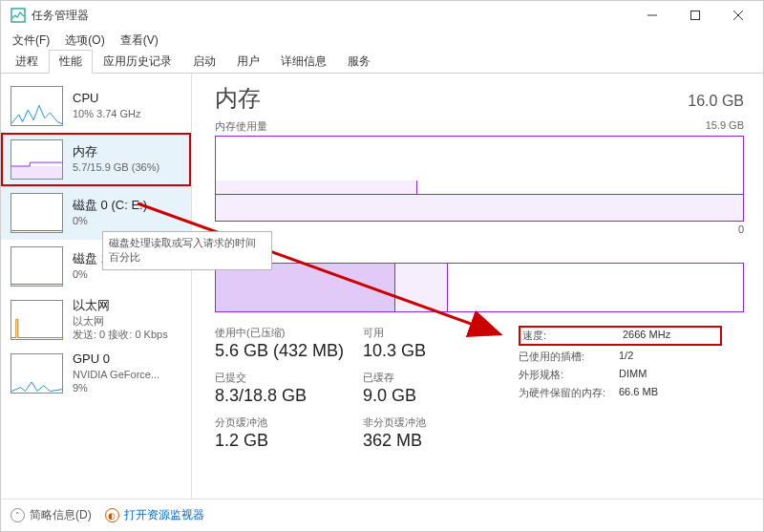 The image size is (764, 532). What do you see at coordinates (27, 61) in the screenshot?
I see `tab-processes: 进程` at bounding box center [27, 61].